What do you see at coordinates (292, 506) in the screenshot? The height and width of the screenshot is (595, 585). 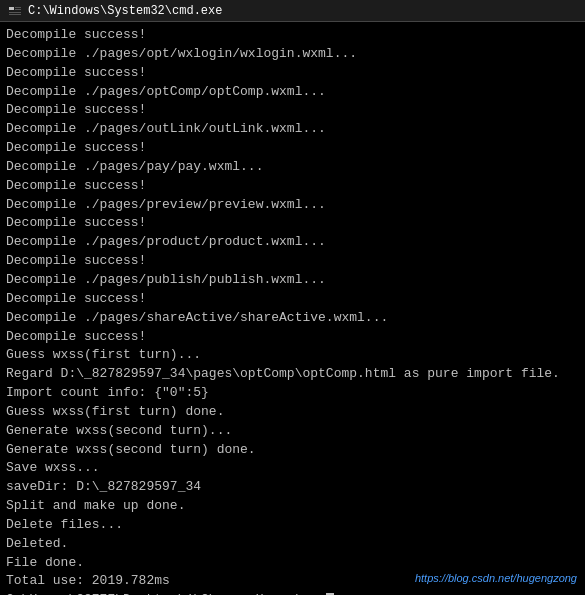 I see `terminal-line: Split and make up done.` at bounding box center [292, 506].